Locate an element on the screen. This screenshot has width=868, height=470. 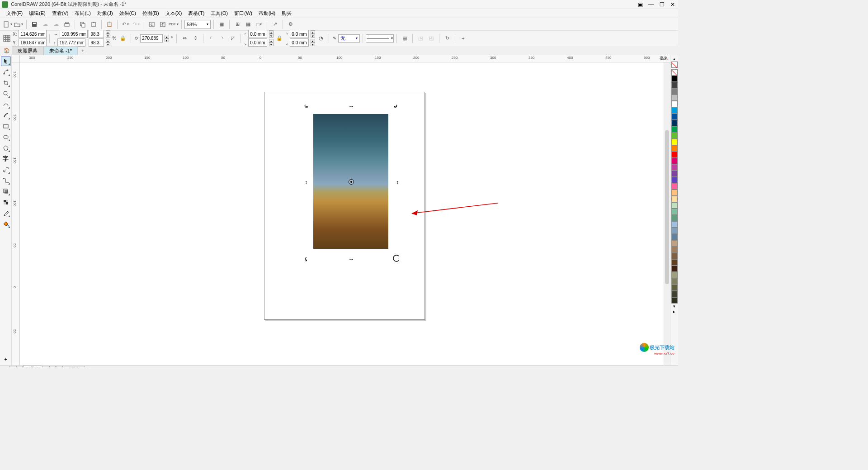
menu-layout: 布局(L) is located at coordinates (82, 14).